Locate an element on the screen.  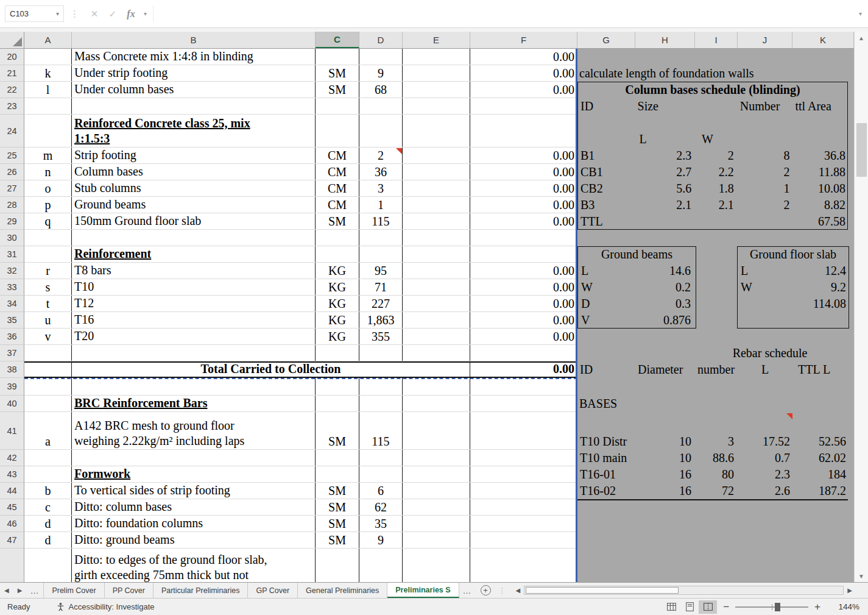
zoom-slider is located at coordinates (772, 607).